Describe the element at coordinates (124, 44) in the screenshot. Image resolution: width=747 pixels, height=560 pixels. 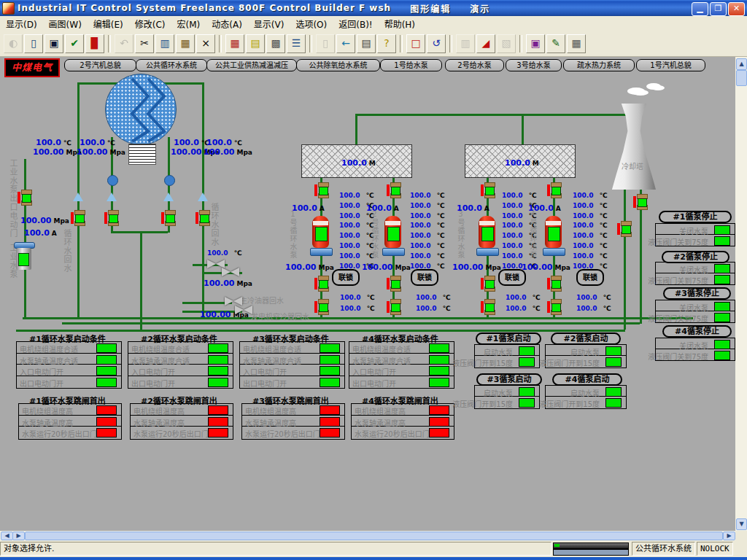
I see `undo-icon: ↶` at that location.